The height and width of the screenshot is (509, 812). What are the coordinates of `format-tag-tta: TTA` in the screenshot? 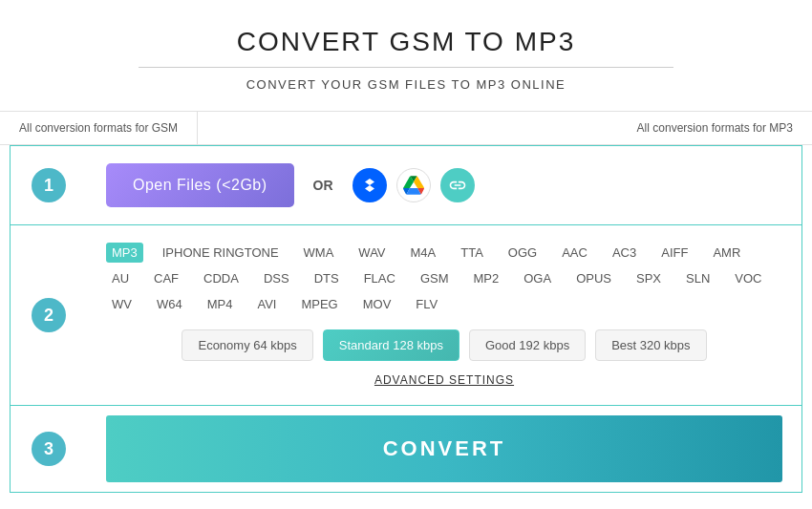 It's located at (472, 252).